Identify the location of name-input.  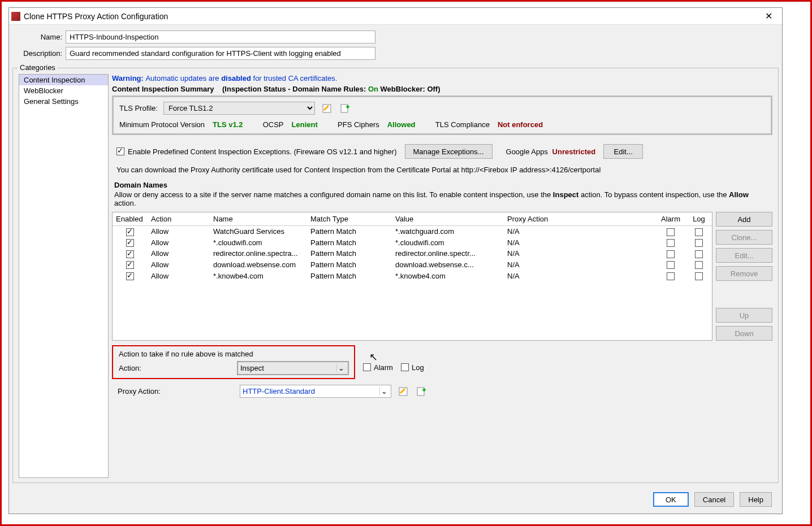
(221, 37).